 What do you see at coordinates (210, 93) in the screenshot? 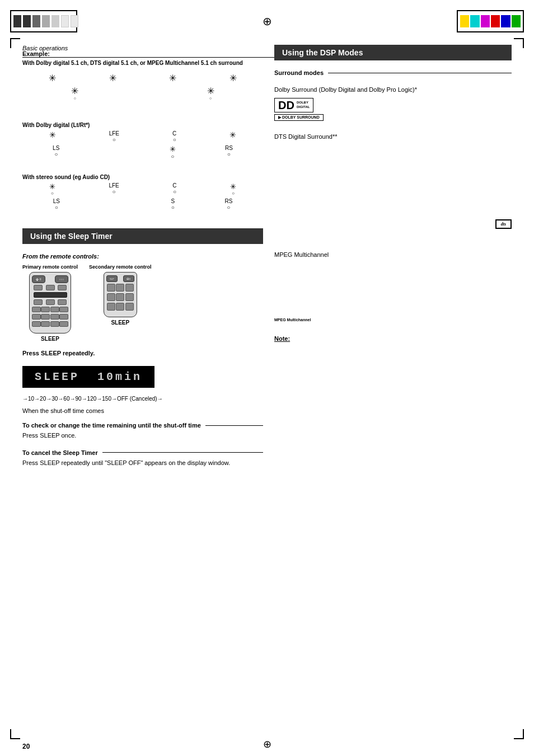
I see `speaker-sl: ✳ ○` at bounding box center [210, 93].